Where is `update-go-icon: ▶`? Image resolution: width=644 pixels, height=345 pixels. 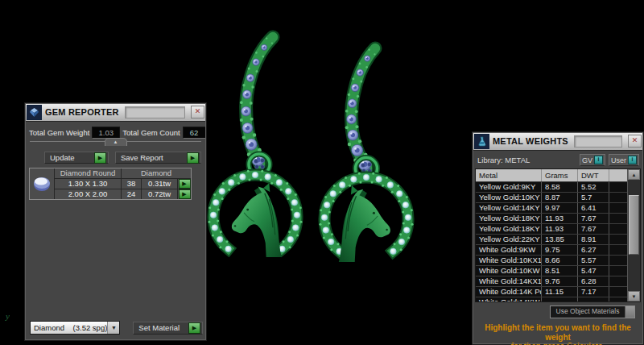 update-go-icon: ▶ is located at coordinates (100, 158).